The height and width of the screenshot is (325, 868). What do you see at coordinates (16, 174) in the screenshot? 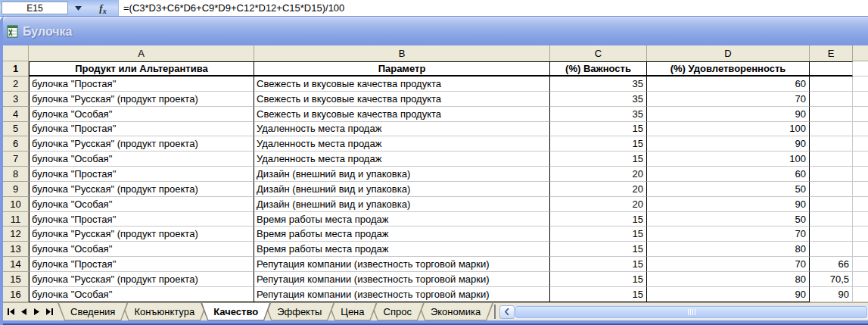
I see `row-number: 8` at bounding box center [16, 174].